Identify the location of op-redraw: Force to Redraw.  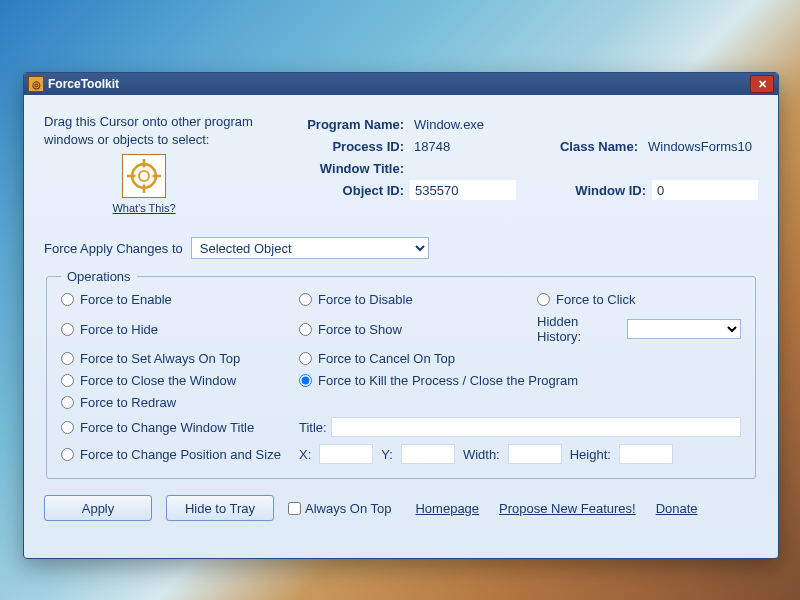
(401, 402).